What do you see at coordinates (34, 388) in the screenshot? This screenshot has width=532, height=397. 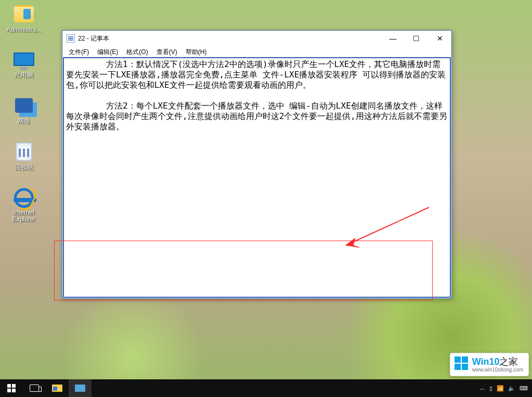 I see `task-view-icon` at bounding box center [34, 388].